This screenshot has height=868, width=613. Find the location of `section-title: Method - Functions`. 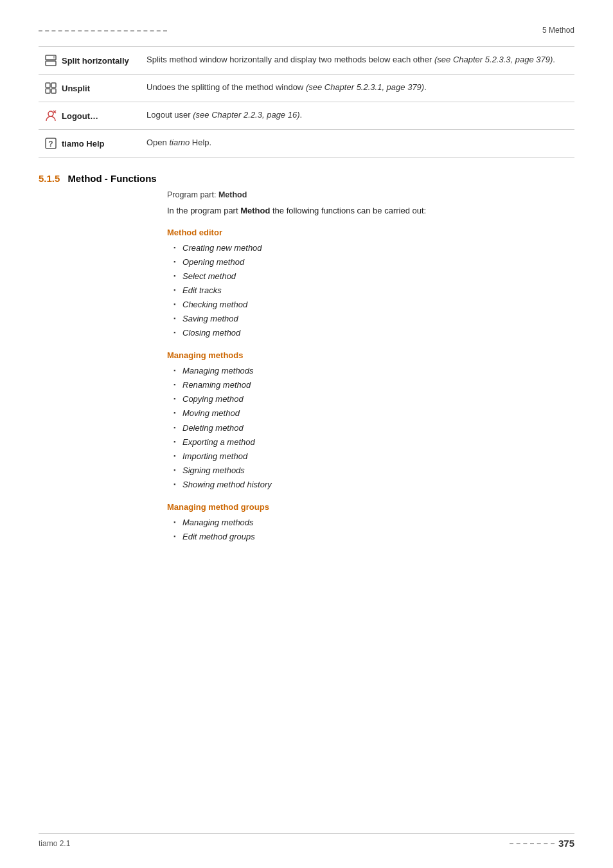

section-title: Method - Functions is located at coordinates (112, 179).